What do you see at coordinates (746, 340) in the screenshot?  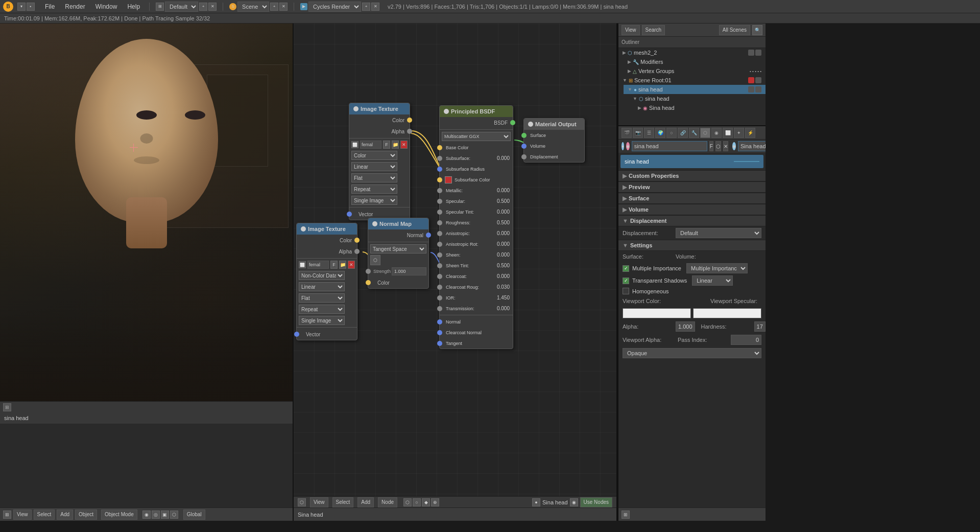 I see `pass-index-field: 0` at bounding box center [746, 340].